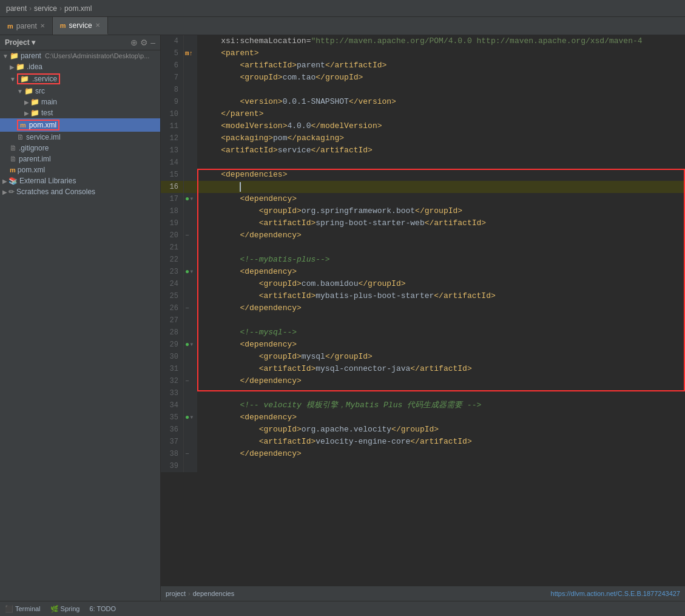 The image size is (685, 616). What do you see at coordinates (423, 223) in the screenshot?
I see `code-row-19: 19 <artifactId>spring-boot-starter-web</…` at bounding box center [423, 223].